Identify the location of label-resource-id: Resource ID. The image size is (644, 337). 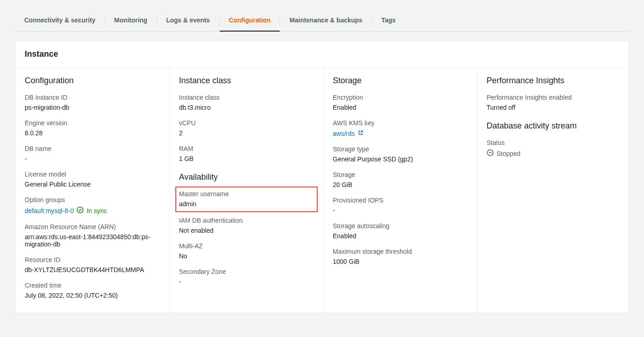
(92, 260).